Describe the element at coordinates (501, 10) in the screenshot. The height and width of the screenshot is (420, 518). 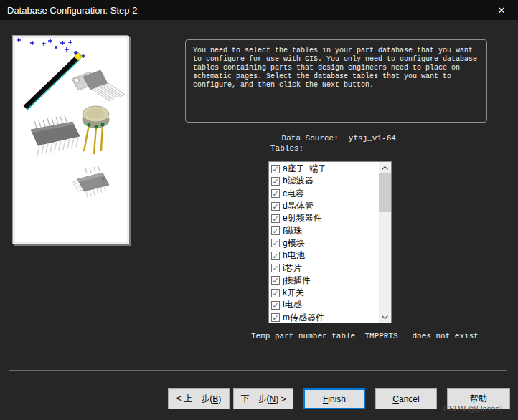
I see `close-button: ✕` at that location.